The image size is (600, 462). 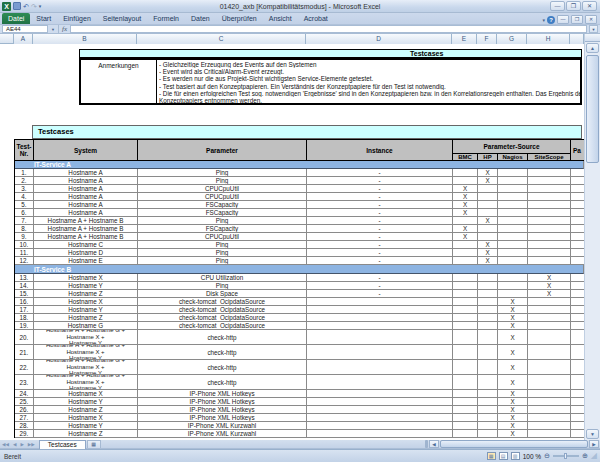 What do you see at coordinates (222, 260) in the screenshot?
I see `cell-parameter: Ping` at bounding box center [222, 260].